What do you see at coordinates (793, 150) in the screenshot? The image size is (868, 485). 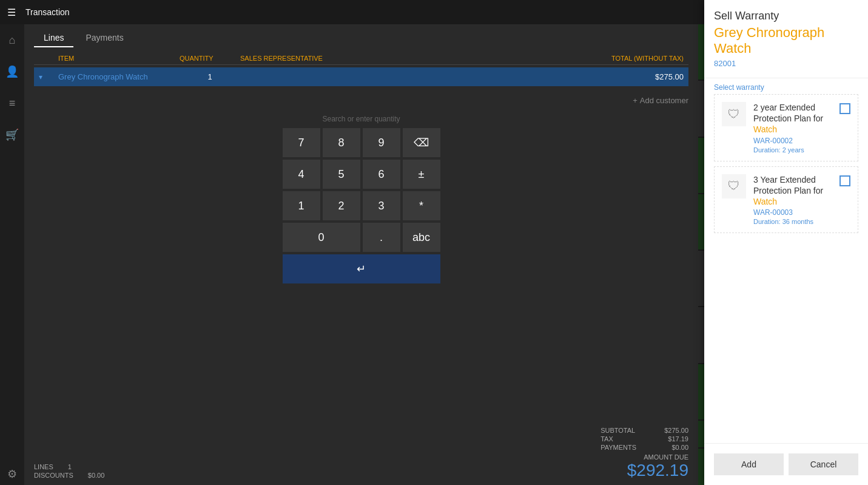 I see `warranty-duration-1: Duration: 2 years` at bounding box center [793, 150].